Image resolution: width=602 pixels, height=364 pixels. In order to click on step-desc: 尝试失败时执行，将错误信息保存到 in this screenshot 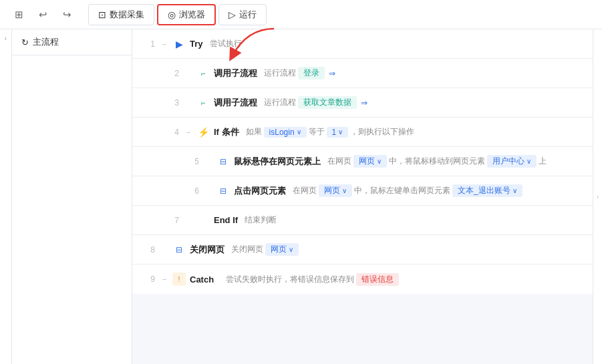, I will do `click(290, 279)`.